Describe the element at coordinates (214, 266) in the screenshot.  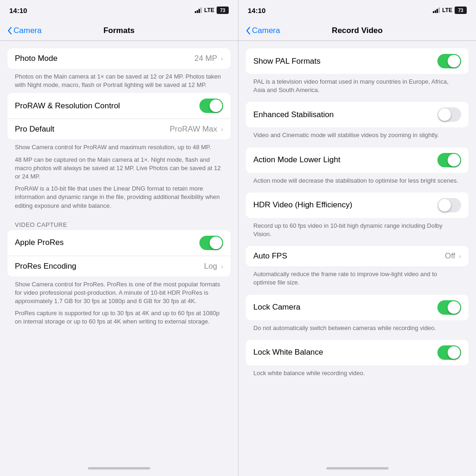
I see `prores-encoding-value-container: Log ›` at that location.